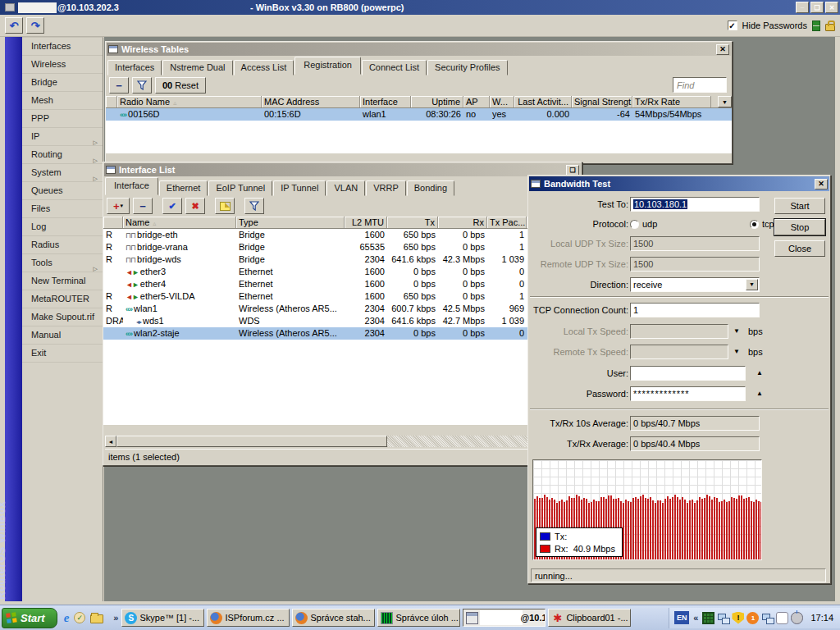 The width and height of the screenshot is (840, 630). I want to click on horizontal-scrollbar: ◄, so click(343, 441).